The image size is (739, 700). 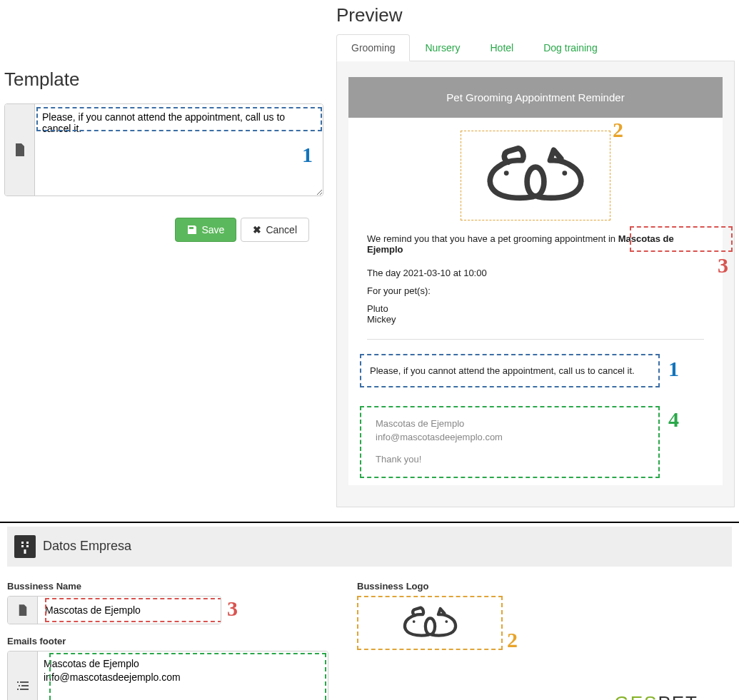 I want to click on company-section-title: Datos Empresa, so click(x=87, y=547).